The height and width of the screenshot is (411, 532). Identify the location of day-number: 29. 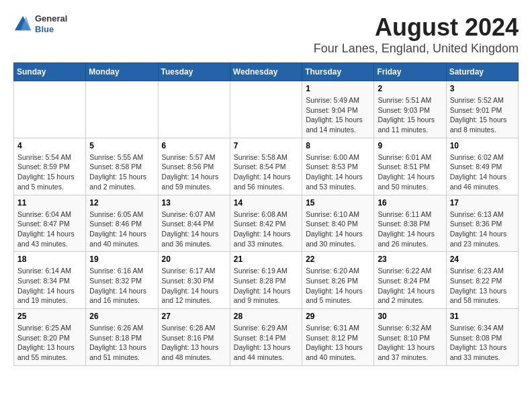
(338, 316).